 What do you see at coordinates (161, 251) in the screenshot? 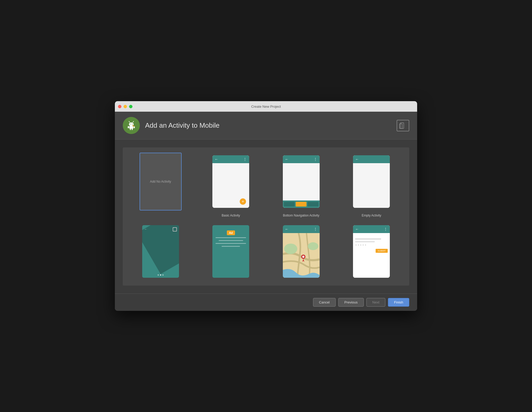
I see `fullscreen-preview: ←` at bounding box center [161, 251].